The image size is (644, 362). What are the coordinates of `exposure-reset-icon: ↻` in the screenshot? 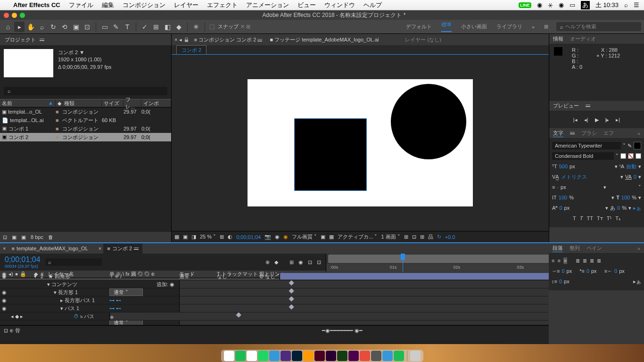 It's located at (439, 237).